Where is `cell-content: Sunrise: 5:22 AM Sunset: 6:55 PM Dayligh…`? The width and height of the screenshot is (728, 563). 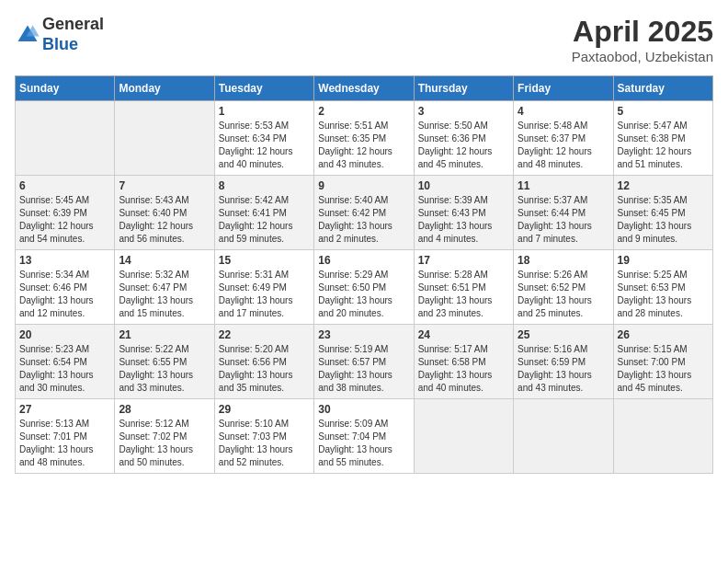 cell-content: Sunrise: 5:22 AM Sunset: 6:55 PM Dayligh… is located at coordinates (164, 369).